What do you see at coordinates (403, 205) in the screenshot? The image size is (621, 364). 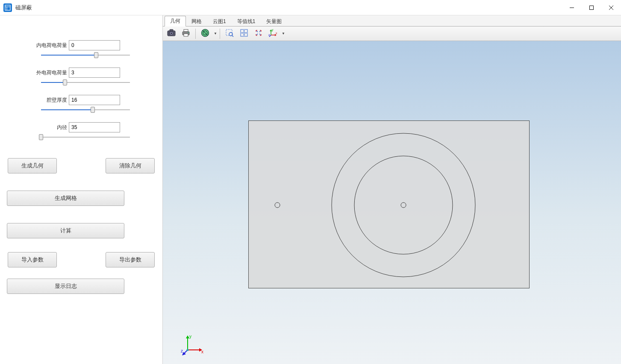 I see `inner-ring-circle` at bounding box center [403, 205].